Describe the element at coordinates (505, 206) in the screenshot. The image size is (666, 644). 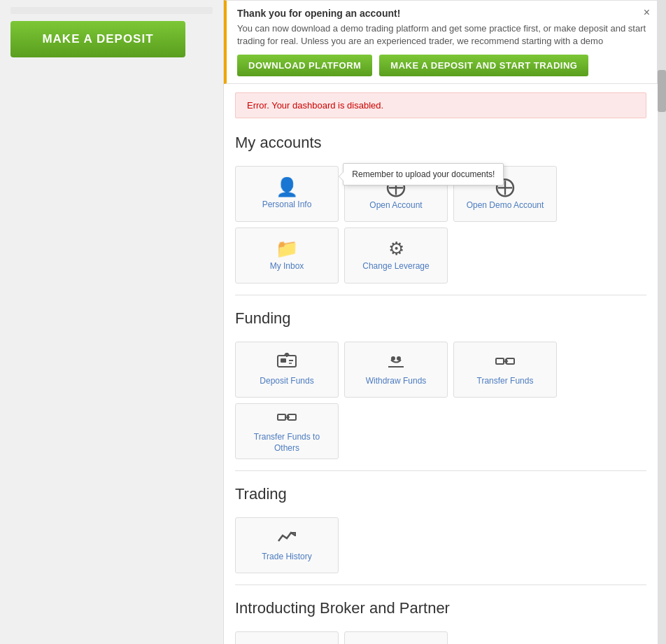
I see `open-demo-account-label: Open Demo Account` at that location.